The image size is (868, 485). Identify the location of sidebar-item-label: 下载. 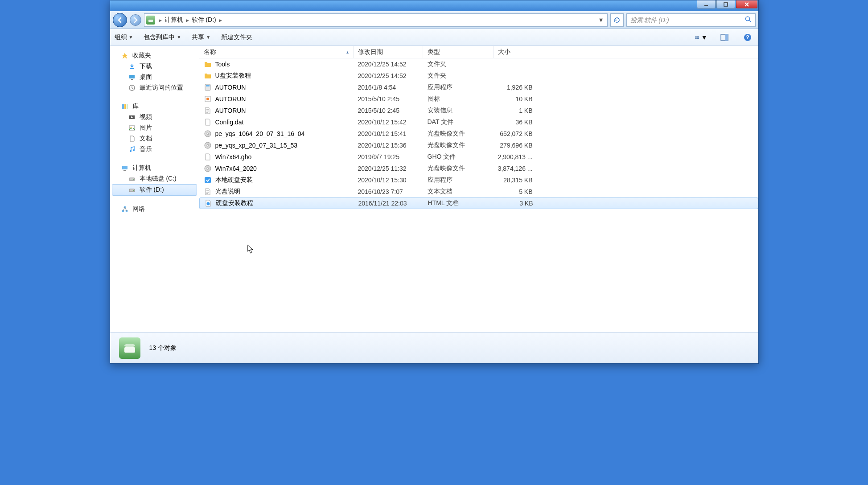
(146, 66).